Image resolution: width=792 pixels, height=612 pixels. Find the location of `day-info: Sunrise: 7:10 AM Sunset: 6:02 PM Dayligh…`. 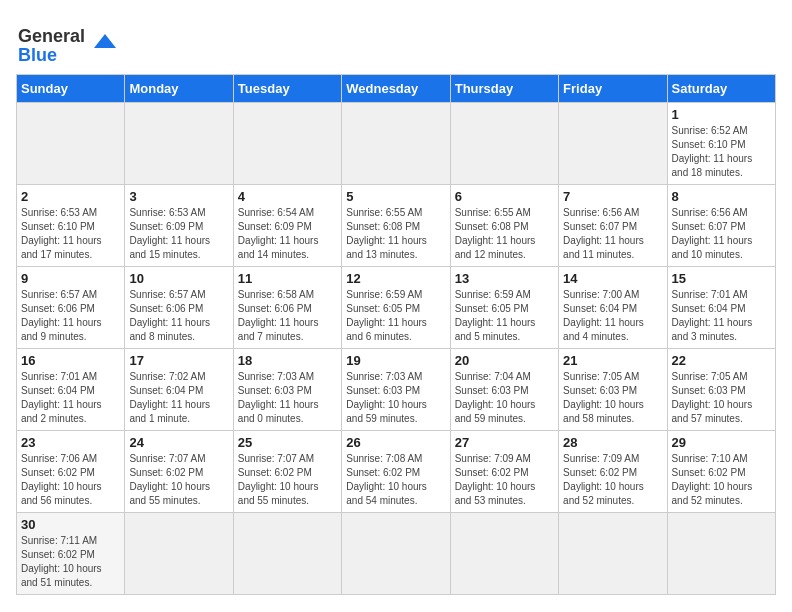

day-info: Sunrise: 7:10 AM Sunset: 6:02 PM Dayligh… is located at coordinates (722, 480).